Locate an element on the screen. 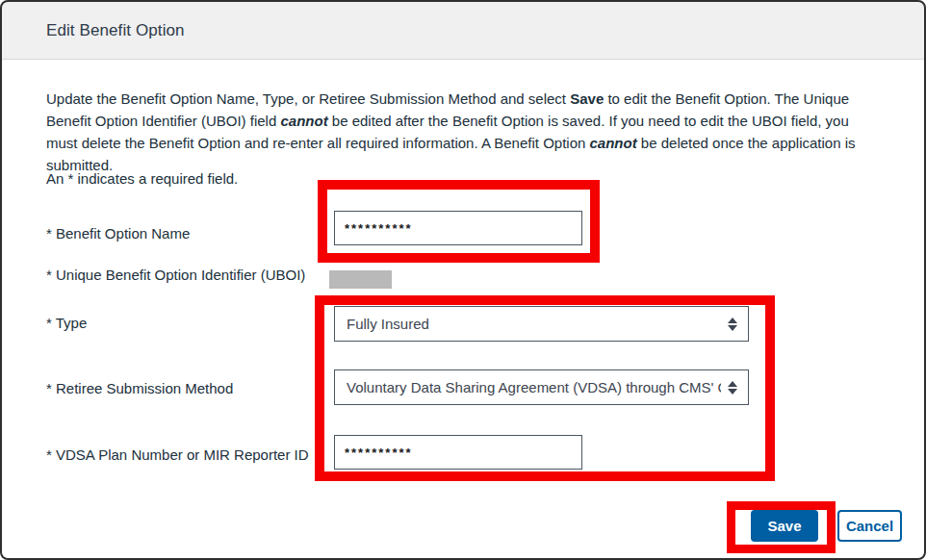  intro-text: Update the Benefit Option Name, Type, or… is located at coordinates (308, 98).